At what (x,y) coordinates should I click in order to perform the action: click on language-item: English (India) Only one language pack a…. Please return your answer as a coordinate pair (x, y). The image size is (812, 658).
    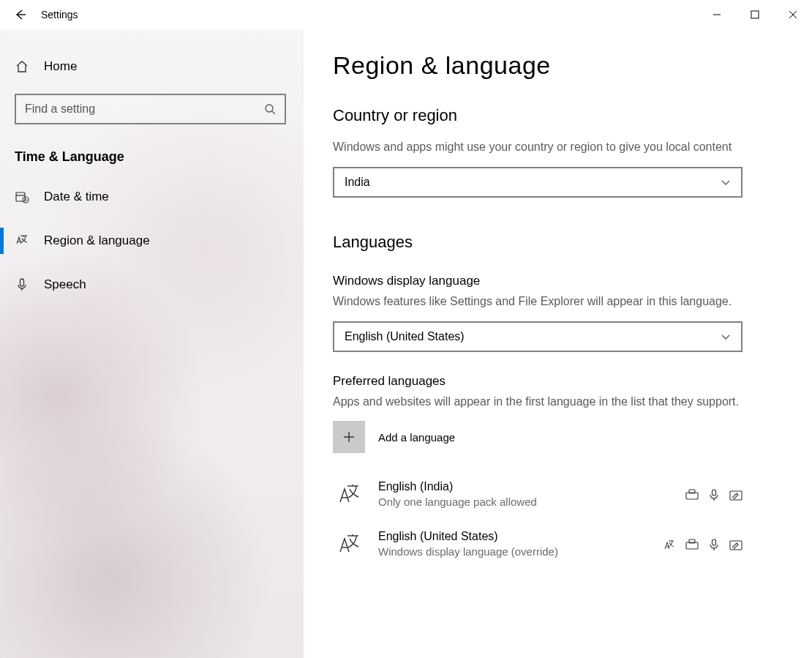
    Looking at the image, I should click on (538, 498).